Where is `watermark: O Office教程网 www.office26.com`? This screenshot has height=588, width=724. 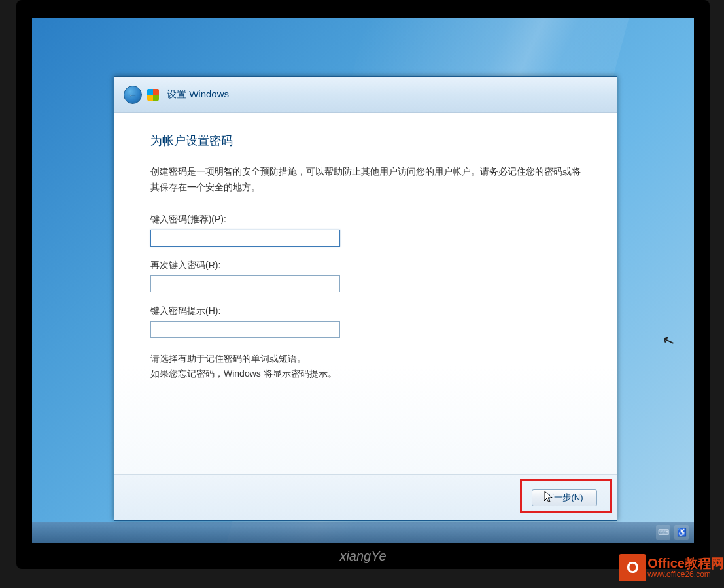 watermark: O Office教程网 www.office26.com is located at coordinates (671, 568).